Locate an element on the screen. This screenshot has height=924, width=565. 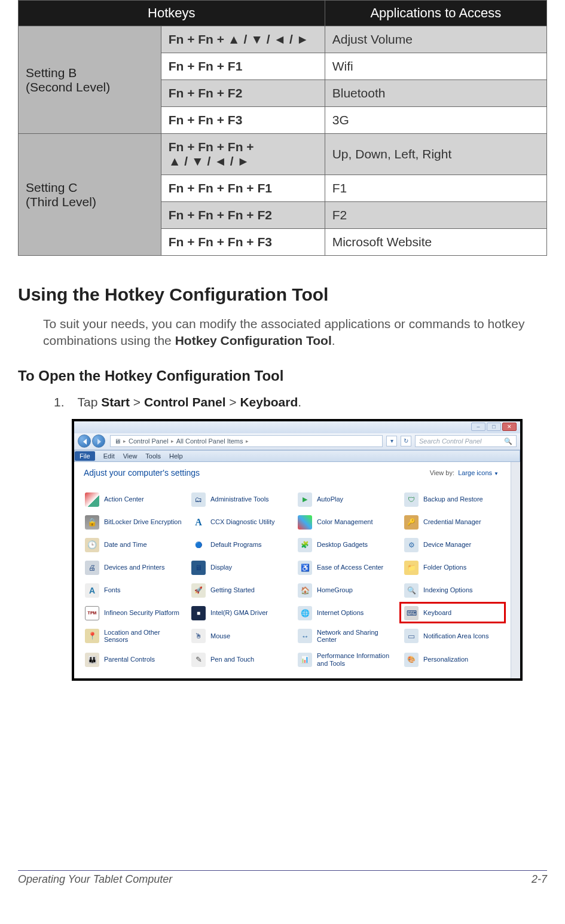
table-hotkey-cell: Fn + Fn + Fn + F1 is located at coordinates (243, 189).